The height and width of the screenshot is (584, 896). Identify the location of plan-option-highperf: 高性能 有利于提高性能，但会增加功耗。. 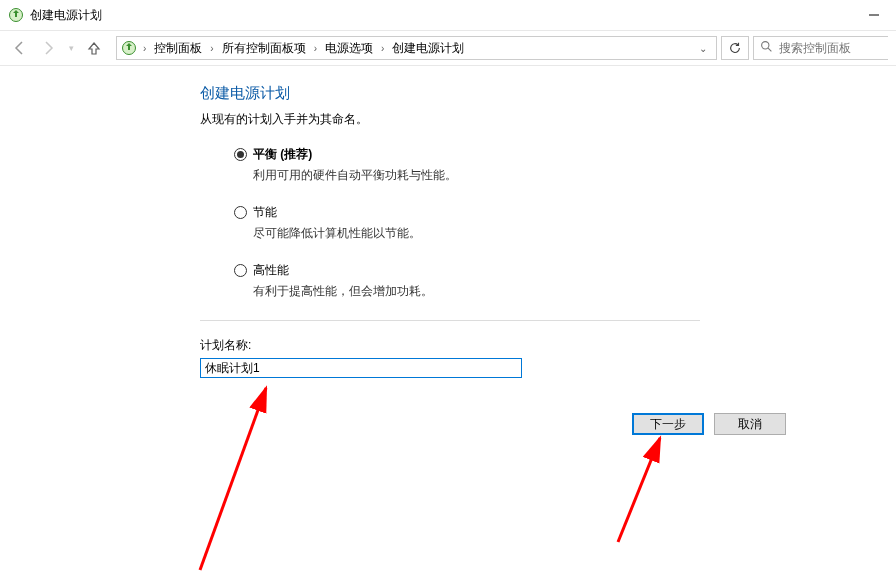
(477, 281).